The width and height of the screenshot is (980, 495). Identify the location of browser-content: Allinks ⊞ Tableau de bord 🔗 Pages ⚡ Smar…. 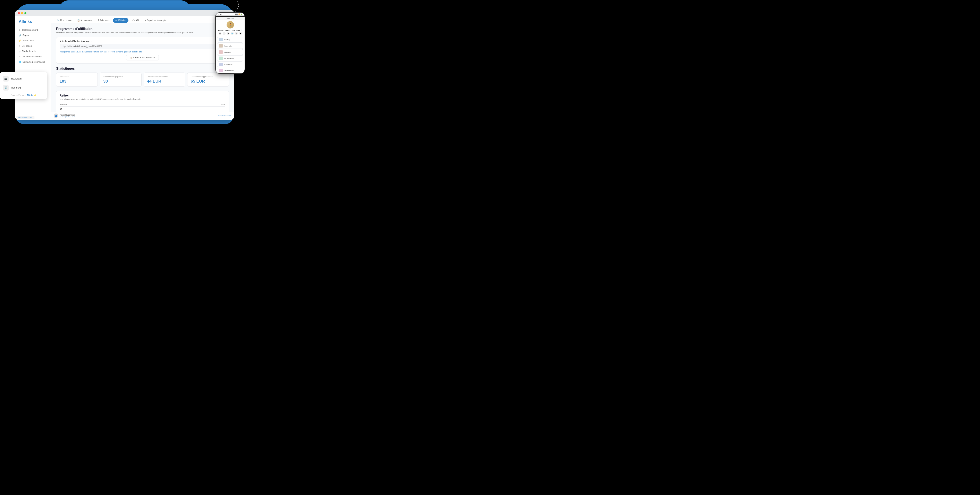
(124, 68).